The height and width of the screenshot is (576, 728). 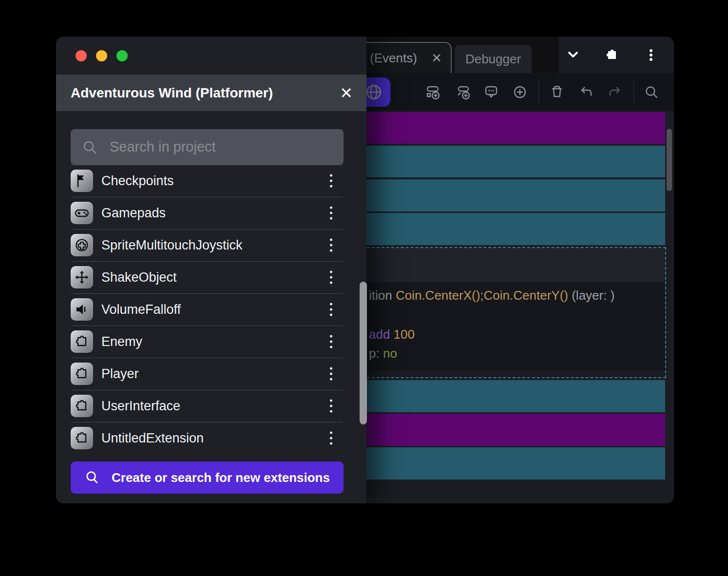 I want to click on project-search, so click(x=207, y=147).